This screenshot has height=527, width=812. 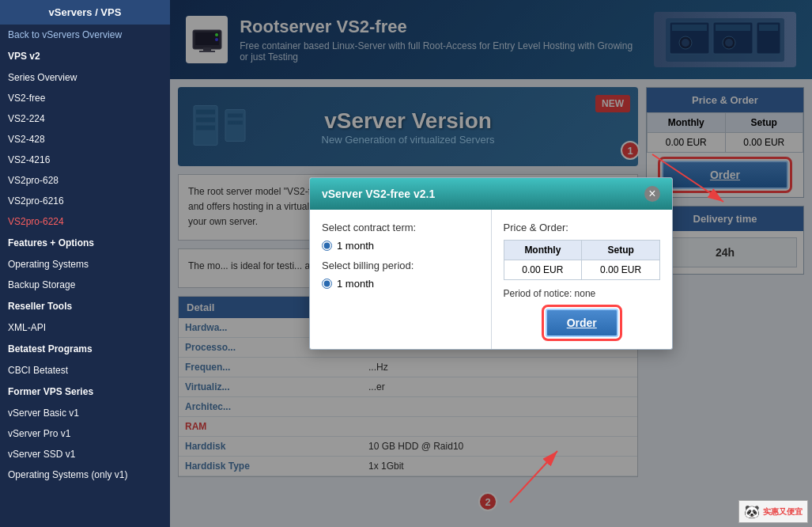 I want to click on sidebar-item-features-options: Features + Options, so click(x=85, y=243).